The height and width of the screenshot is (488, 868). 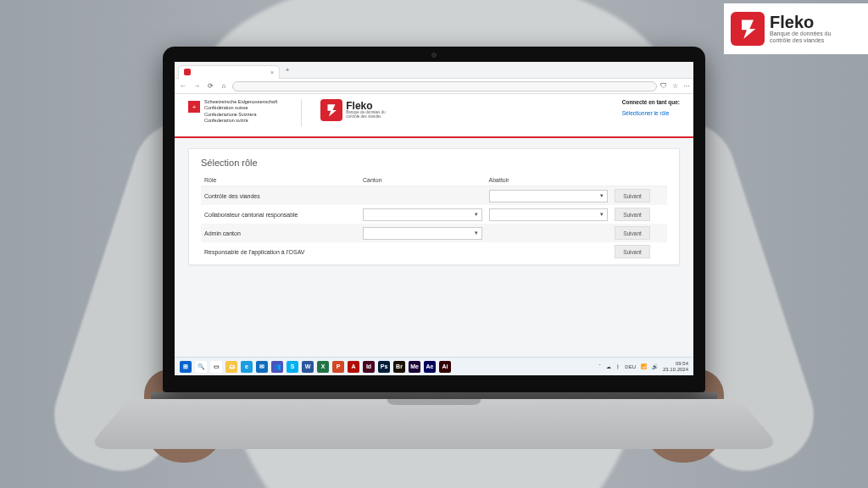 I want to click on home-button: ⌂, so click(x=224, y=86).